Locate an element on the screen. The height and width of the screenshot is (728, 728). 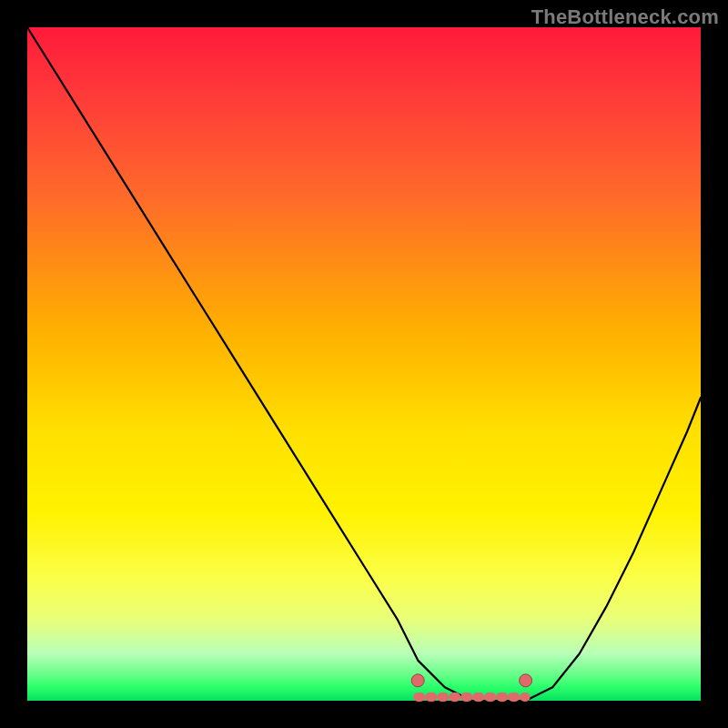
watermark-text: TheBottleneck.com is located at coordinates (625, 17).